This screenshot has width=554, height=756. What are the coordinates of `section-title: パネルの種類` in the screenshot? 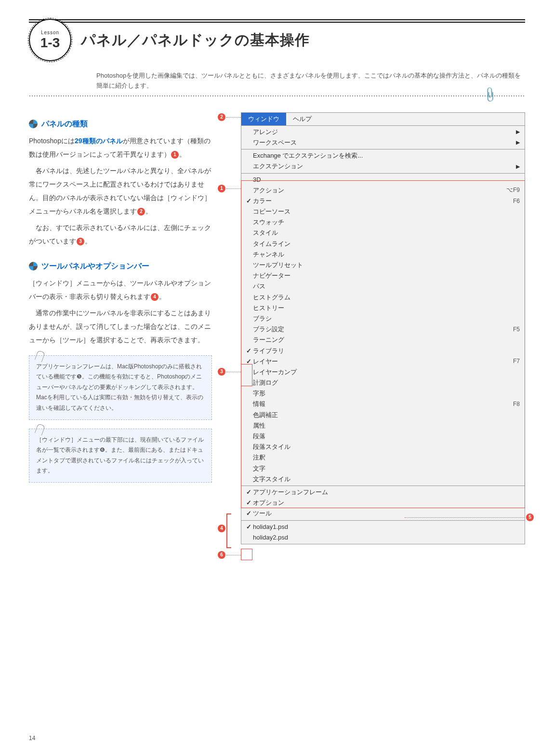 It's located at (65, 124).